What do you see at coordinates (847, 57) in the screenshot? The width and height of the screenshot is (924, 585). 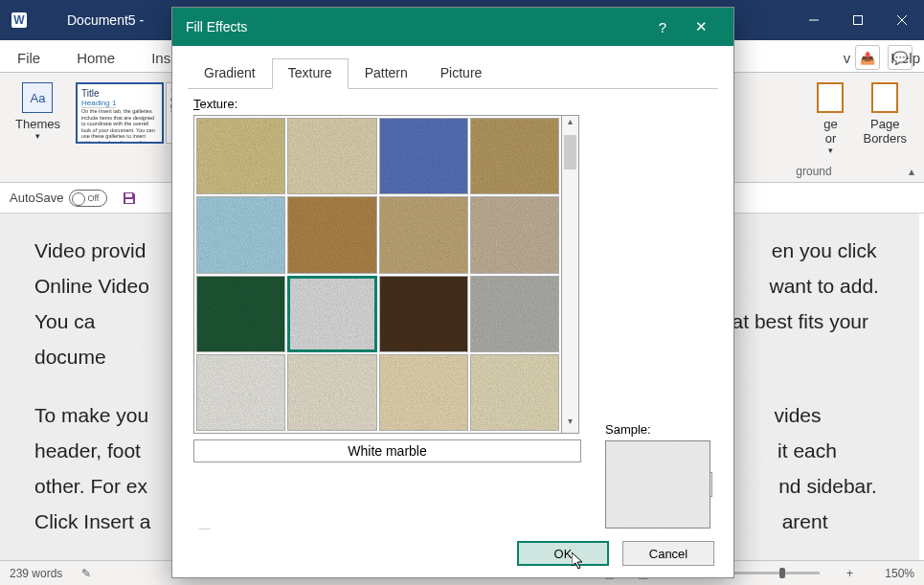 I see `tab-view-partial: v` at bounding box center [847, 57].